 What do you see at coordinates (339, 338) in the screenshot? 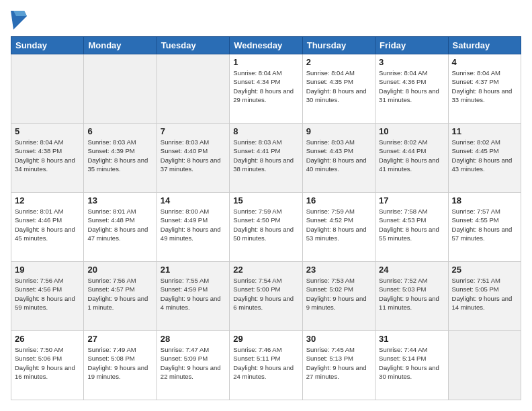
I see `day-number: 30` at bounding box center [339, 338].